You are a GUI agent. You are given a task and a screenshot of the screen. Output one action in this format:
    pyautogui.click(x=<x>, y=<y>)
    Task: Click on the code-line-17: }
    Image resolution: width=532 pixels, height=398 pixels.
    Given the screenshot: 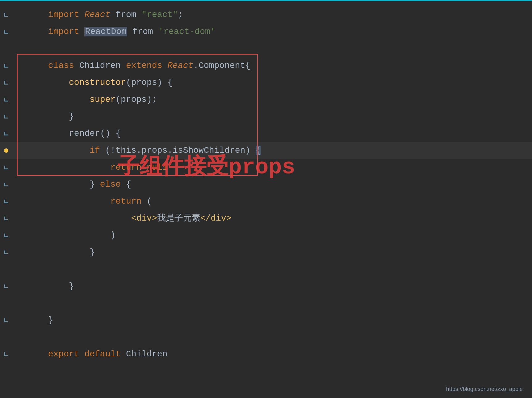 What is the action you would take?
    pyautogui.click(x=266, y=286)
    